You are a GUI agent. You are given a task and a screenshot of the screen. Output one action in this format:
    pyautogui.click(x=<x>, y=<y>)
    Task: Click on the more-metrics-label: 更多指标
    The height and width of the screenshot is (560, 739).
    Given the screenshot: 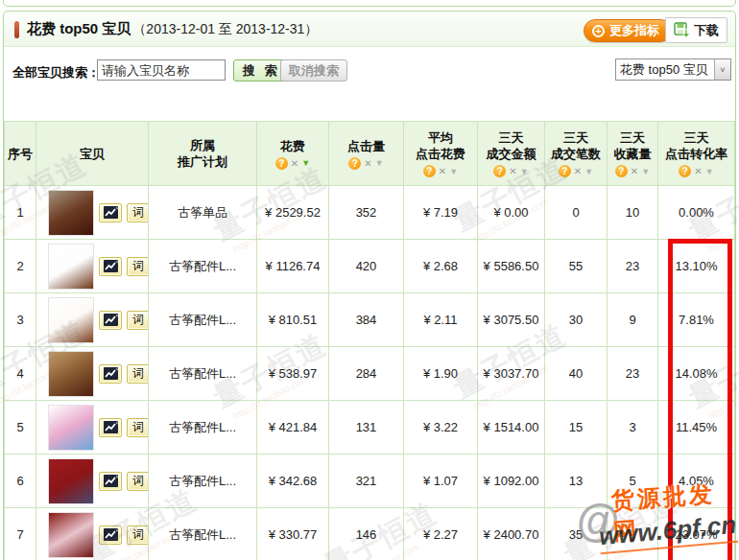 What is the action you would take?
    pyautogui.click(x=634, y=31)
    